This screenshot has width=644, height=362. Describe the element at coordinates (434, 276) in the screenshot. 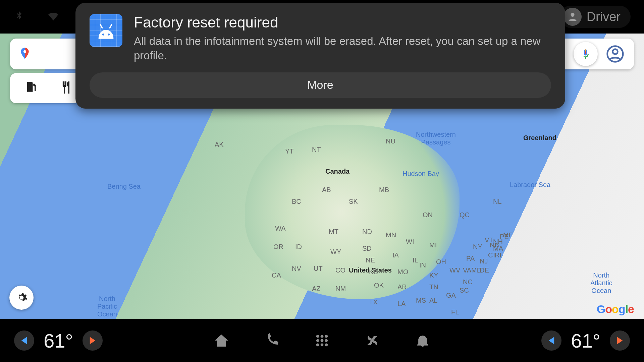

I see `map-state-label: KY` at that location.